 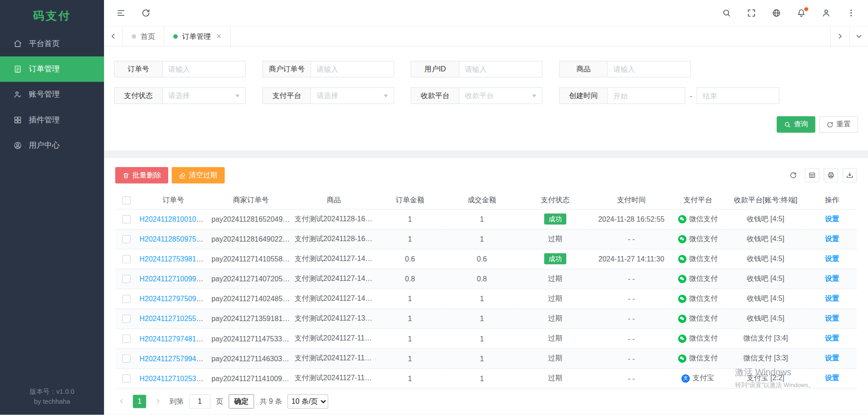 I want to click on user-id-input, so click(x=501, y=70).